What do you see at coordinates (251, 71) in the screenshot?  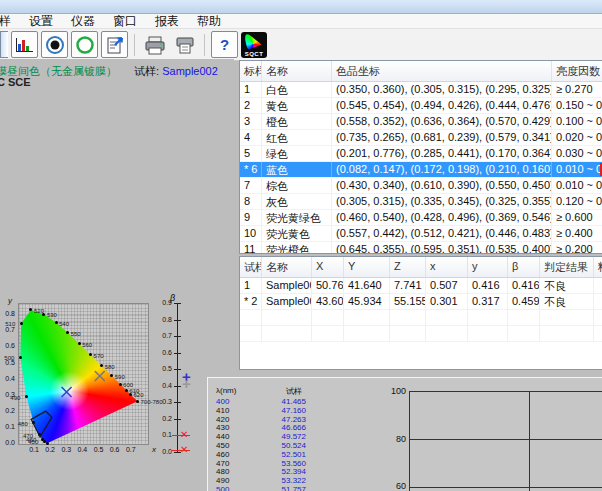 I see `column-header: 标样` at bounding box center [251, 71].